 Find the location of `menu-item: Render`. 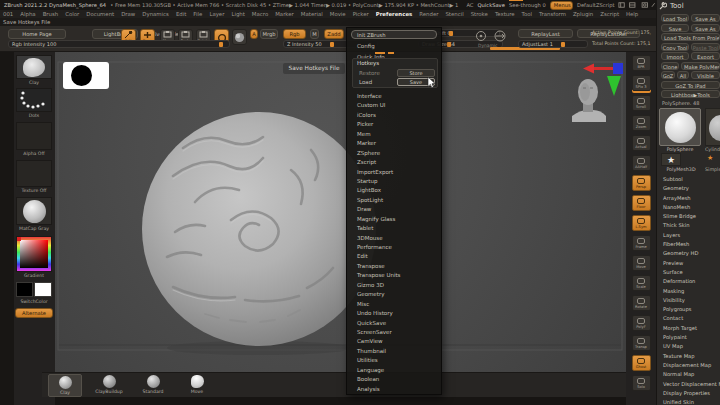

menu-item: Render is located at coordinates (428, 14).